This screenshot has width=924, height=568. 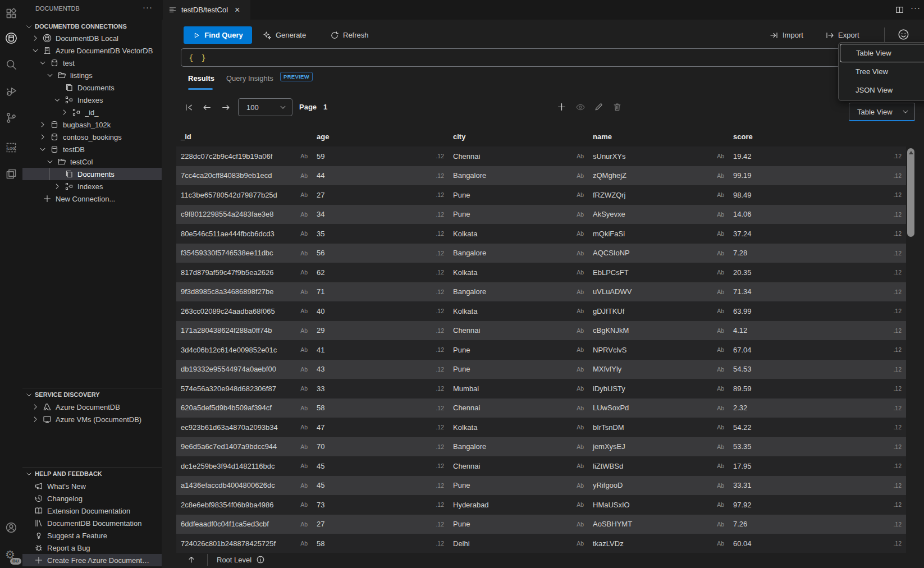 I want to click on table-row: 171a280438624f288a0ff74bAb29.12ChennaiAb…, so click(x=541, y=331).